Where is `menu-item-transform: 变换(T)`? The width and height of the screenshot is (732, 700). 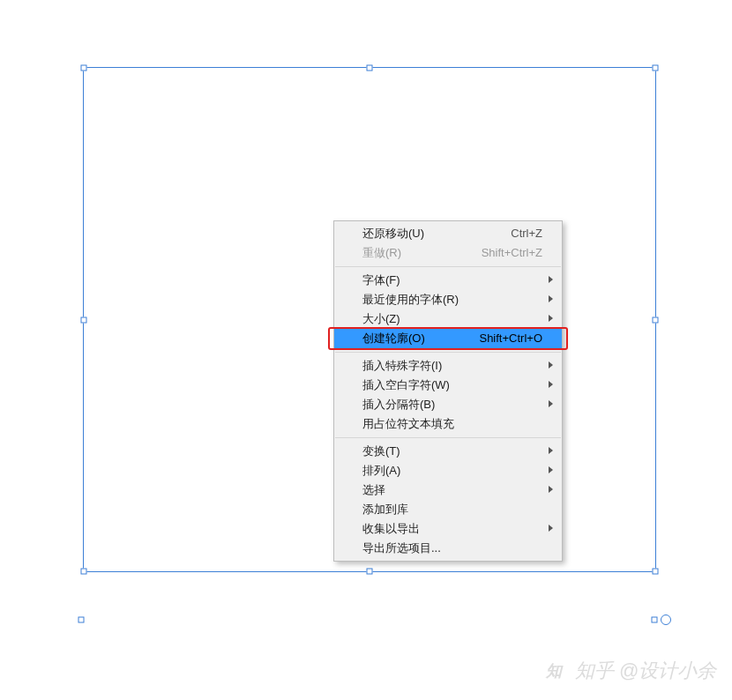 menu-item-transform: 变换(T) is located at coordinates (448, 451).